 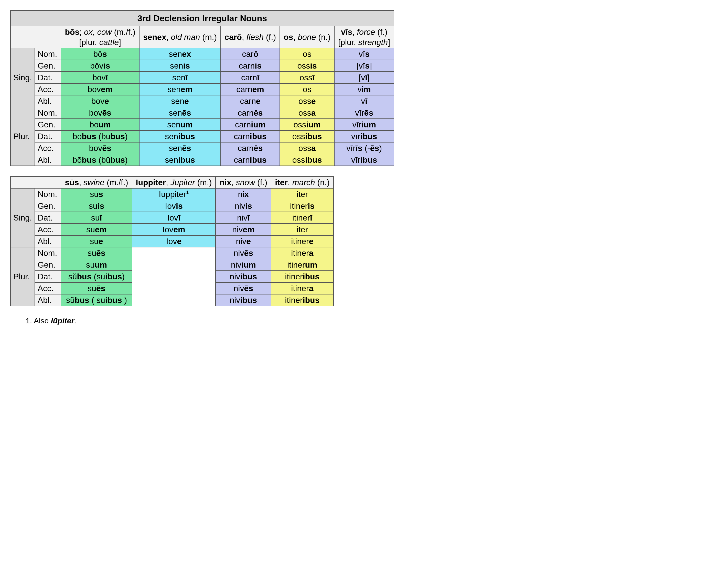 I want to click on cell: vīrium, so click(x=364, y=125).